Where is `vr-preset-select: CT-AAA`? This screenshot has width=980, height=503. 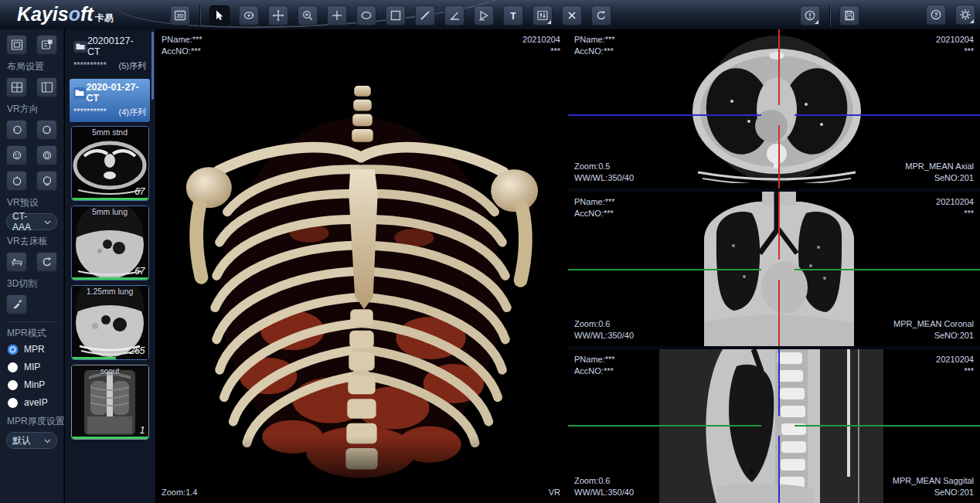
vr-preset-select: CT-AAA is located at coordinates (32, 222).